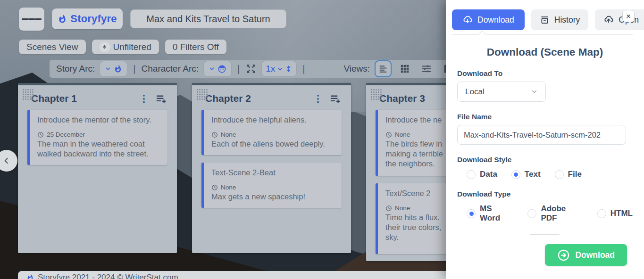 The image size is (644, 279). I want to click on download-to-label: Download To, so click(545, 74).